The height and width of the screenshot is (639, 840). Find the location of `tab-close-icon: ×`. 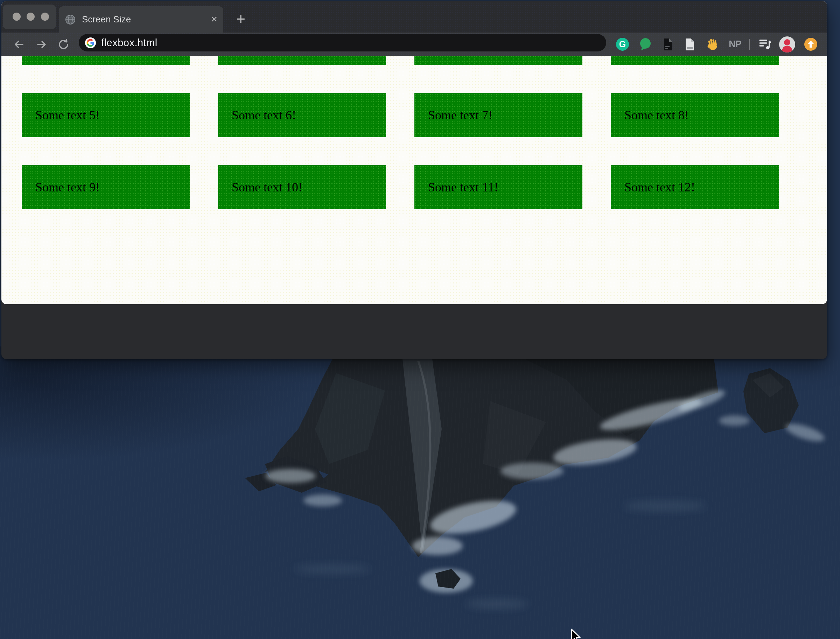

tab-close-icon: × is located at coordinates (214, 20).